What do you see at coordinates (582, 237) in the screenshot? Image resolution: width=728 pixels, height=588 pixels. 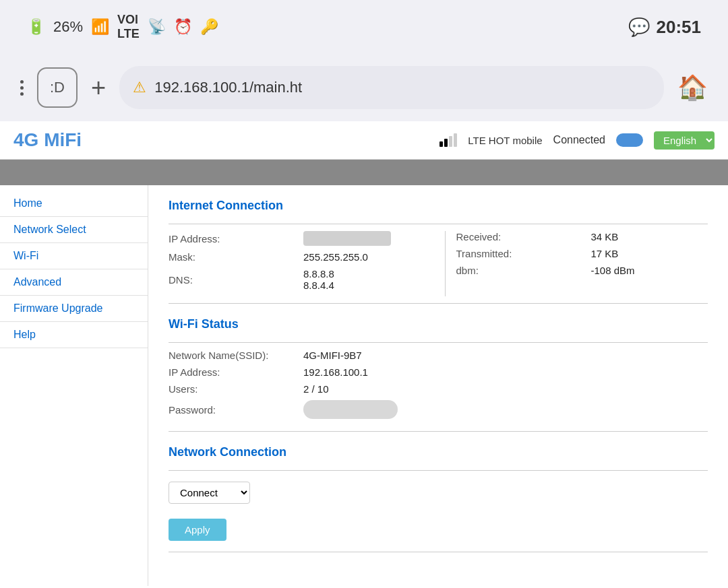 I see `received-row: Received: 34 KB` at bounding box center [582, 237].